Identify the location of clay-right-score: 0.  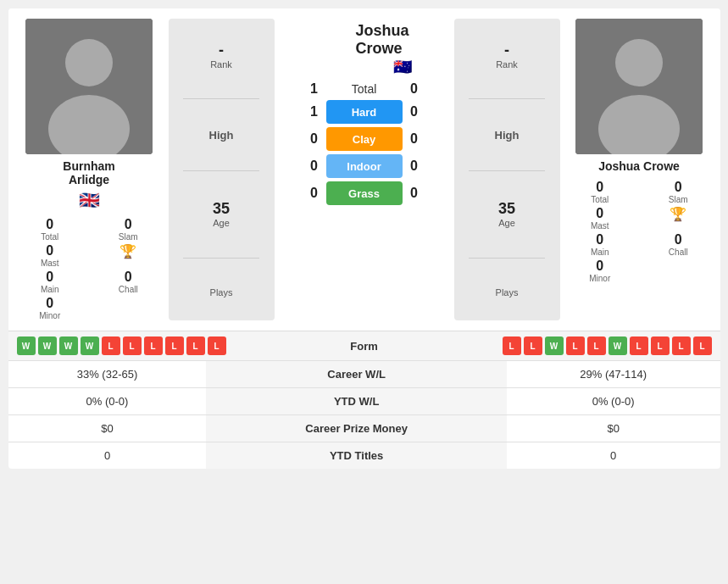
(414, 139).